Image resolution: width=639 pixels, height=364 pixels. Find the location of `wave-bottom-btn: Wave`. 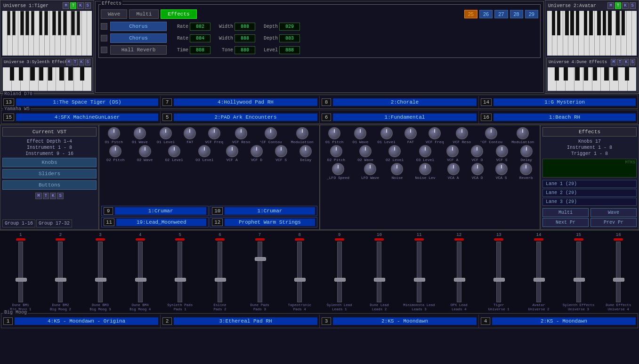

wave-bottom-btn: Wave is located at coordinates (614, 213).